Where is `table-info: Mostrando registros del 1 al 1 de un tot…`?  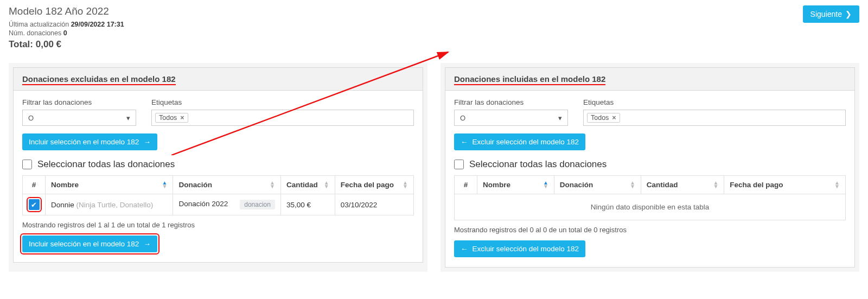
table-info: Mostrando registros del 1 al 1 de un tot… is located at coordinates (218, 225).